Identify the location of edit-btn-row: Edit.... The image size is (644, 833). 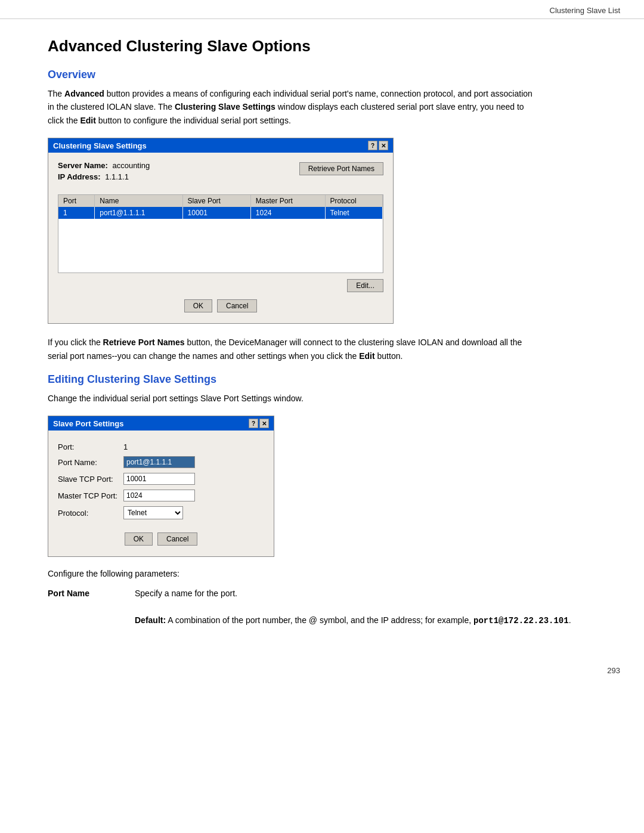
(221, 286).